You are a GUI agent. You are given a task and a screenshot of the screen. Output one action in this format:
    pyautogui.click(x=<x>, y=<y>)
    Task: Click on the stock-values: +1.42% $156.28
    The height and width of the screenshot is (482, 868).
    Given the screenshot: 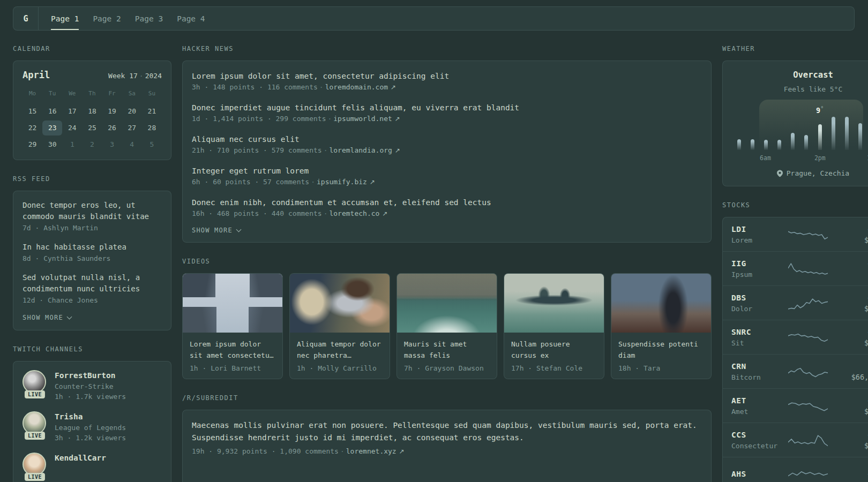 What is the action you would take?
    pyautogui.click(x=866, y=303)
    